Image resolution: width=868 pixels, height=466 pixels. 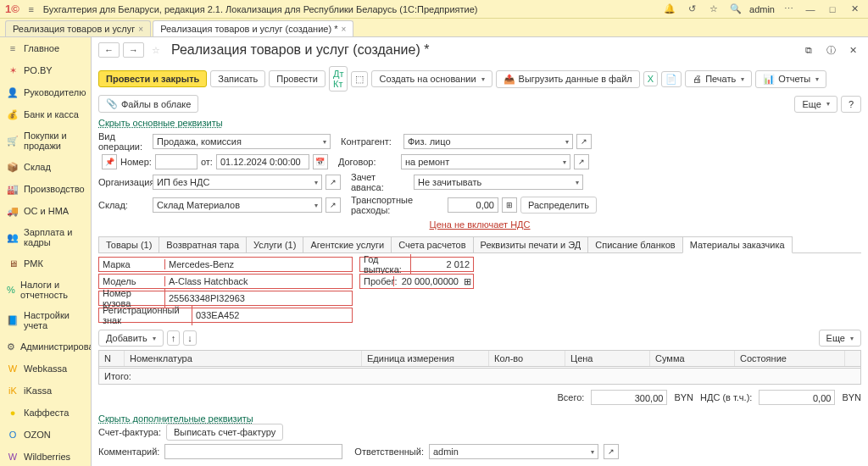 I want to click on num-input, so click(x=176, y=162).